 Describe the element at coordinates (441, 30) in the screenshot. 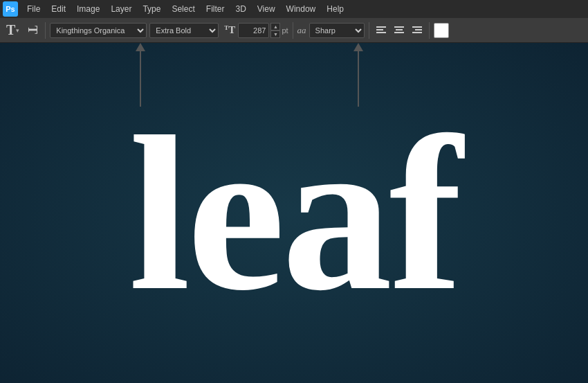

I see `text-color-swatch` at that location.